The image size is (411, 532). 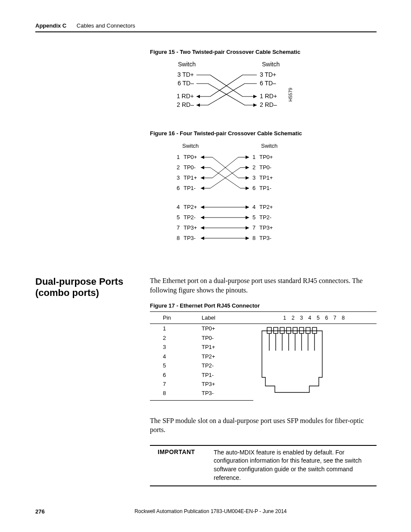 I want to click on fig17-pin-4: 4, so click(x=176, y=356).